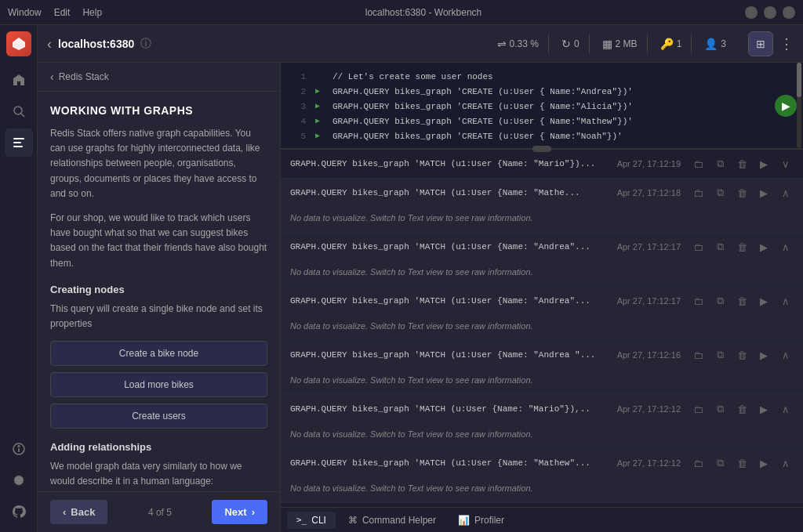 The width and height of the screenshot is (803, 532). I want to click on close-button: ×, so click(789, 13).